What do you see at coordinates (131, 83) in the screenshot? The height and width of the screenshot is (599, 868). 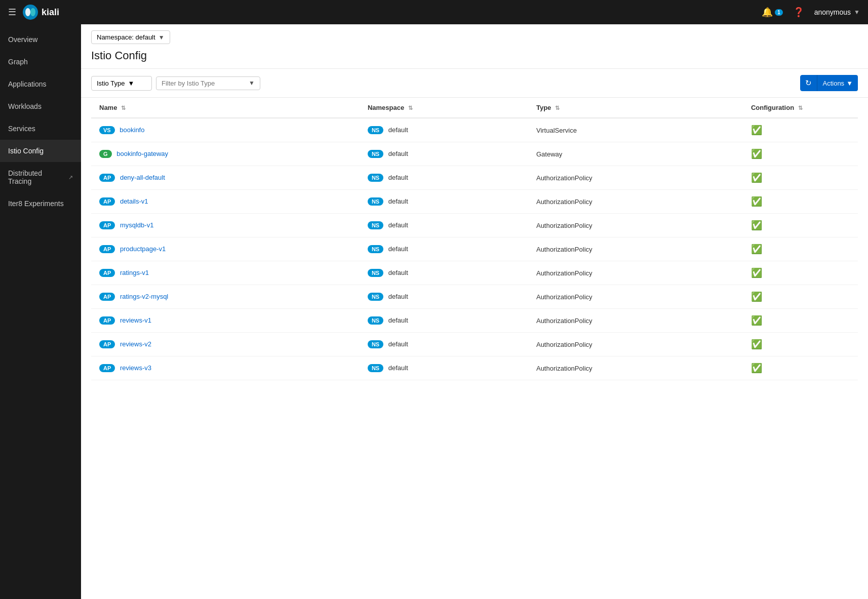 I see `filter-type-chevron-icon: ▼` at bounding box center [131, 83].